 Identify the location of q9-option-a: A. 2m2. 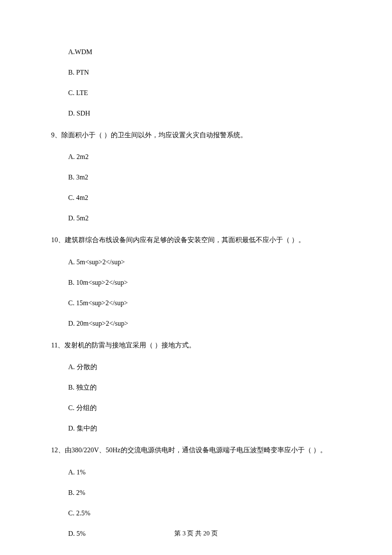
(205, 157).